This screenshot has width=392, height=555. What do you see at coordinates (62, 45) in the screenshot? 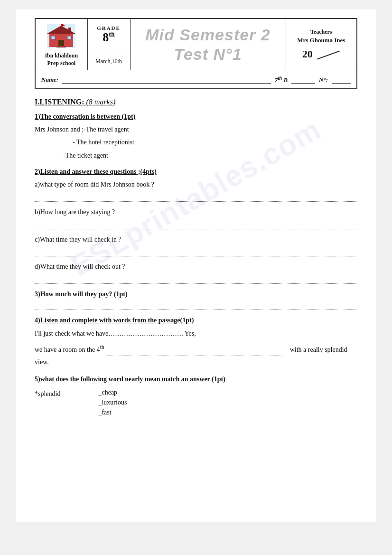
I see `school-logo-container: Ibn khaldoun Prep school` at bounding box center [62, 45].